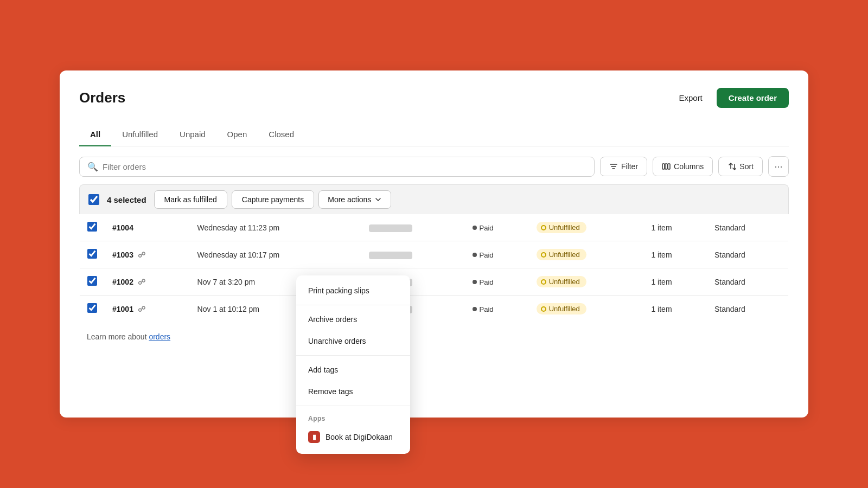  What do you see at coordinates (353, 370) in the screenshot?
I see `dropdown-item-add-tags: Add tags` at bounding box center [353, 370].